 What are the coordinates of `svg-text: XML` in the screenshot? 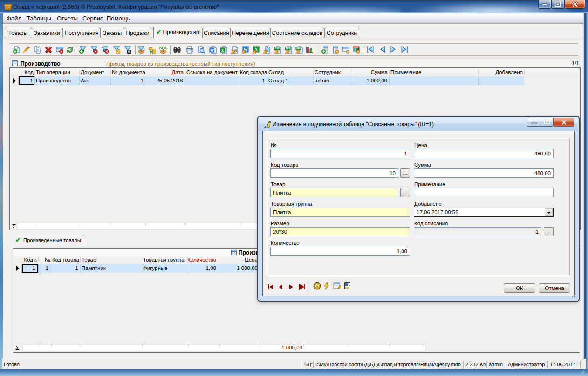 It's located at (299, 48).